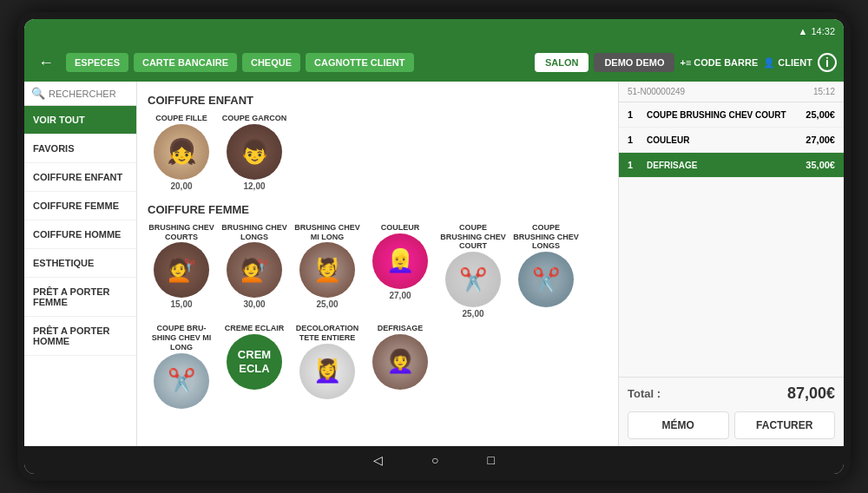 Image resolution: width=868 pixels, height=493 pixels. What do you see at coordinates (378, 153) in the screenshot?
I see `products-grid-enfant: COUPE FILLE 👧 20,00 COUPE GARCON 👦 12,00` at bounding box center [378, 153].